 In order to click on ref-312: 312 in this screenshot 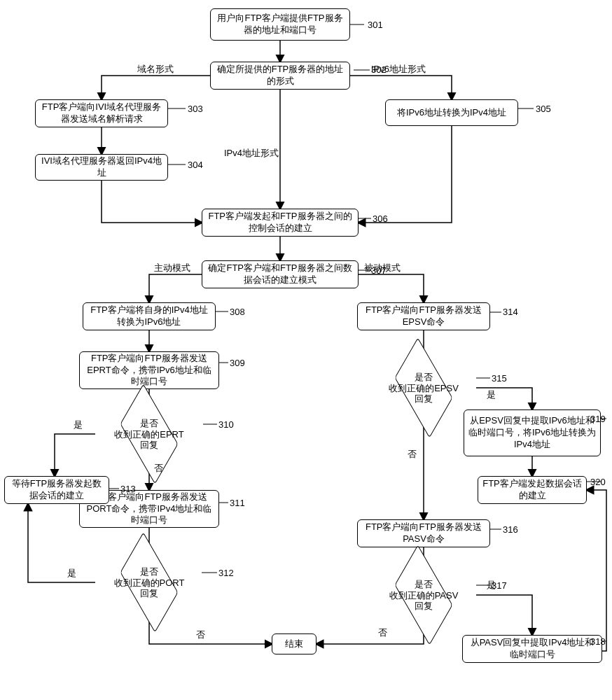, I will do `click(226, 573)`.